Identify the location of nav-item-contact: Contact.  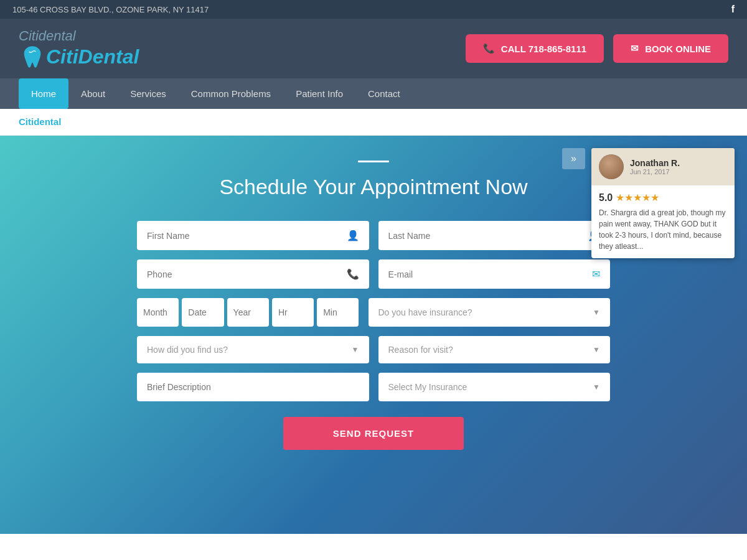
(384, 93).